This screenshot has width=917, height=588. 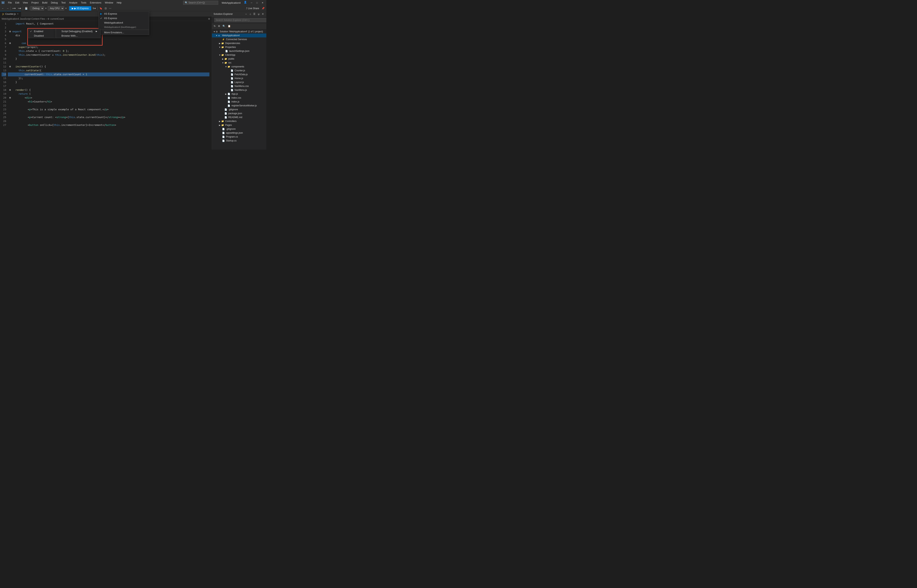 I want to click on back-button: ←, so click(x=3, y=8).